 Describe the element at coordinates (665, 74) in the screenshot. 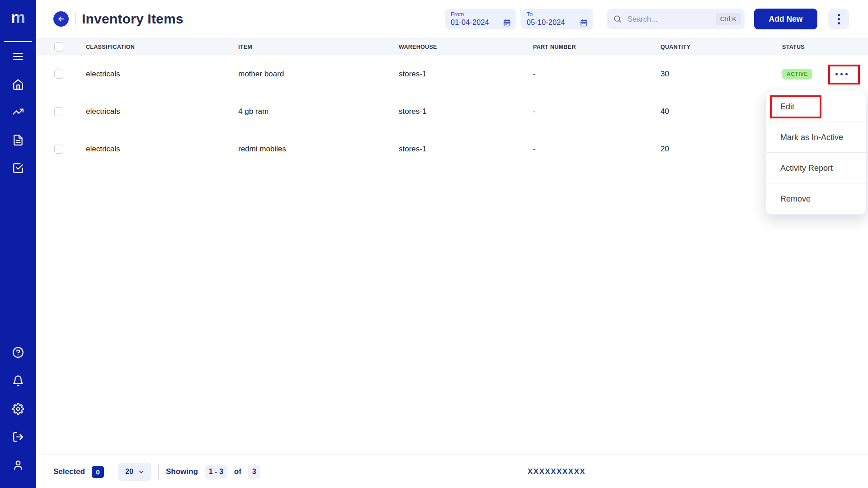

I see `cell-quantity: 30` at that location.